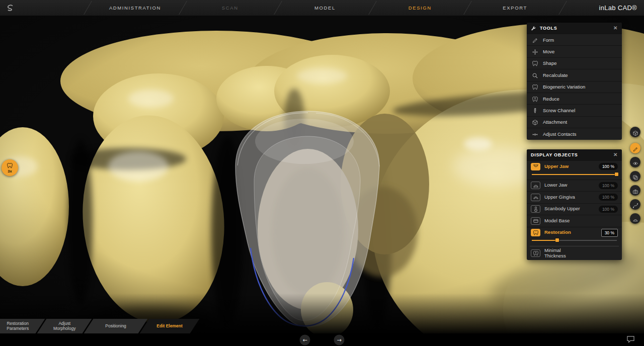  What do you see at coordinates (575, 110) in the screenshot?
I see `tool-item-screw-channel: Screw Channel` at bounding box center [575, 110].